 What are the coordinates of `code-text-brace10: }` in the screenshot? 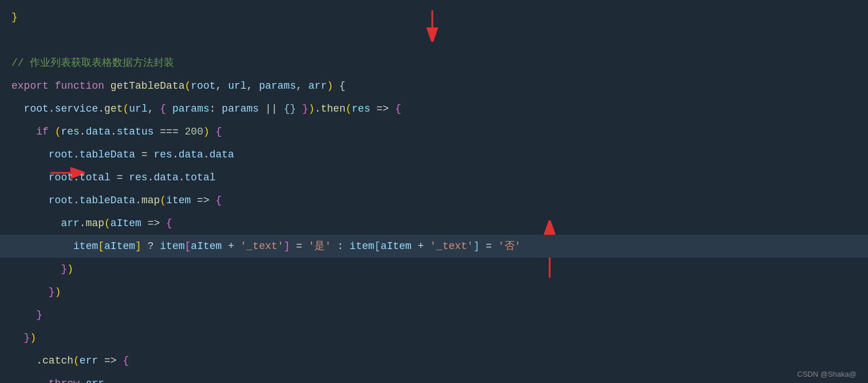 It's located at (39, 315).